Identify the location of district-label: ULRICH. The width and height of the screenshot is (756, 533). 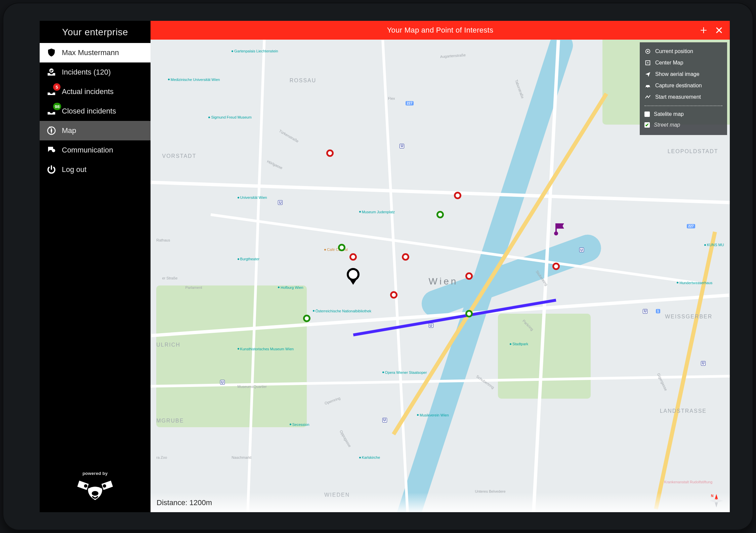
(168, 345).